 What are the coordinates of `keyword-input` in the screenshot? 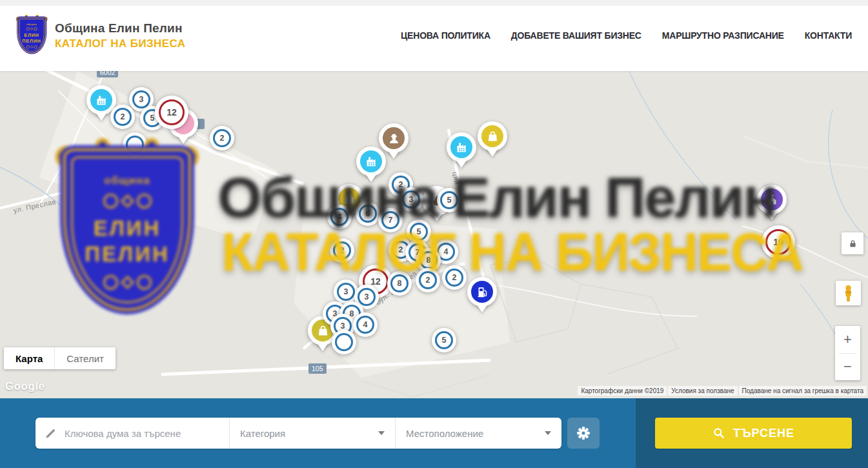 It's located at (142, 434).